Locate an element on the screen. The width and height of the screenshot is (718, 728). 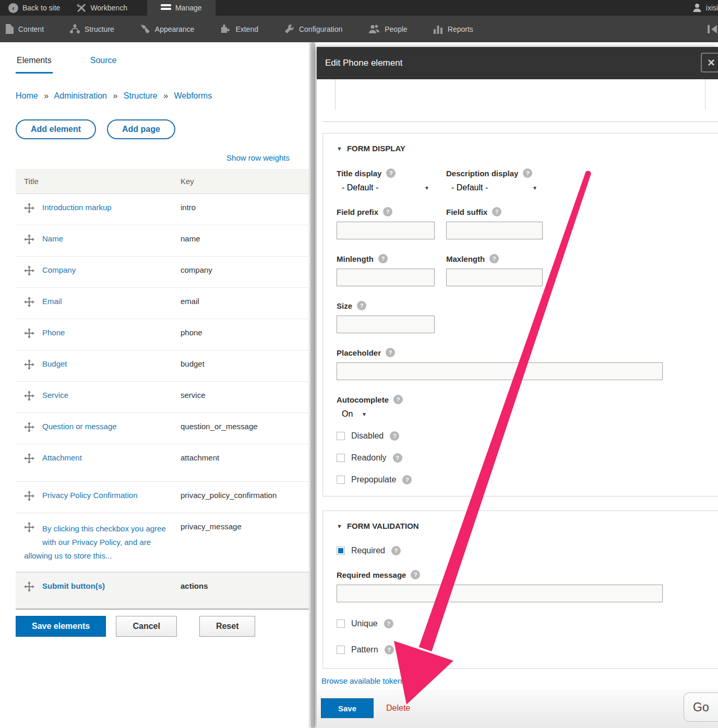
element-title-link: Budget is located at coordinates (55, 364).